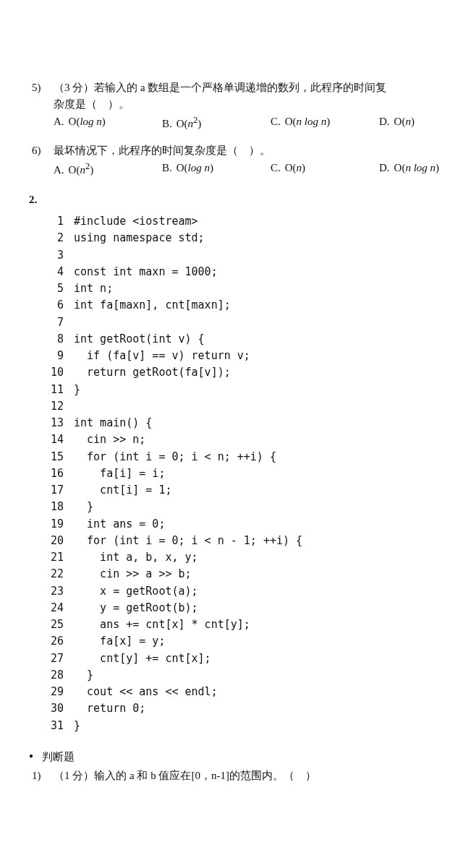  I want to click on q6-number: 6), so click(41, 150).